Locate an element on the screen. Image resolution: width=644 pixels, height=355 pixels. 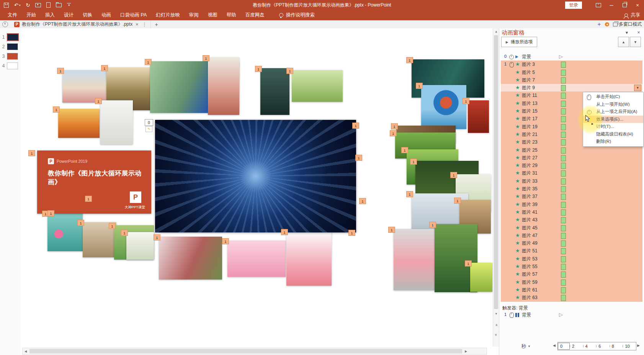
photo-red-leaves is located at coordinates (479, 116).